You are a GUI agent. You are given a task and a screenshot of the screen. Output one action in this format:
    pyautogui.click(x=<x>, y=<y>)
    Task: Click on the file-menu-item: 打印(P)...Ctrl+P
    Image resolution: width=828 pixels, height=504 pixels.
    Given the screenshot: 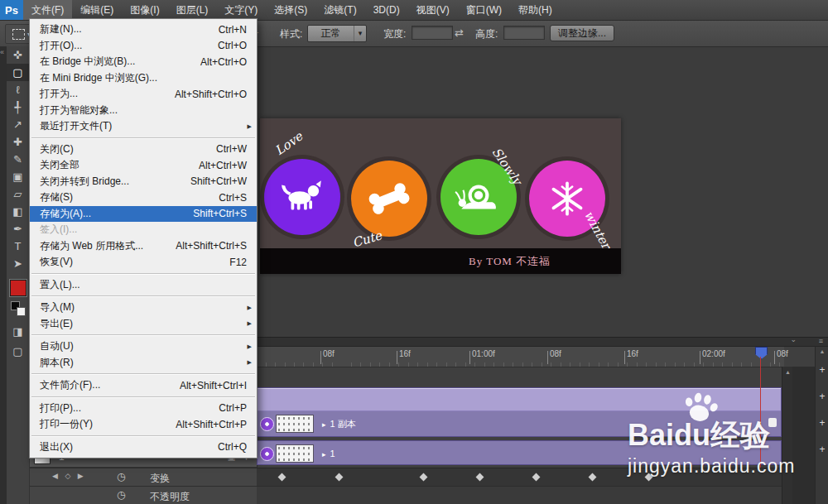 What is the action you would take?
    pyautogui.click(x=143, y=409)
    